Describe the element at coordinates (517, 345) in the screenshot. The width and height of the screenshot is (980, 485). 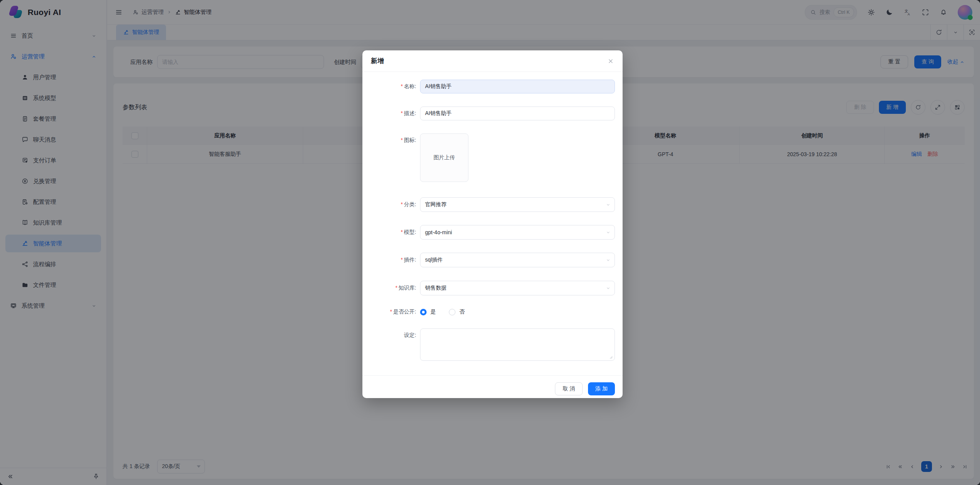
I see `setting-textarea` at that location.